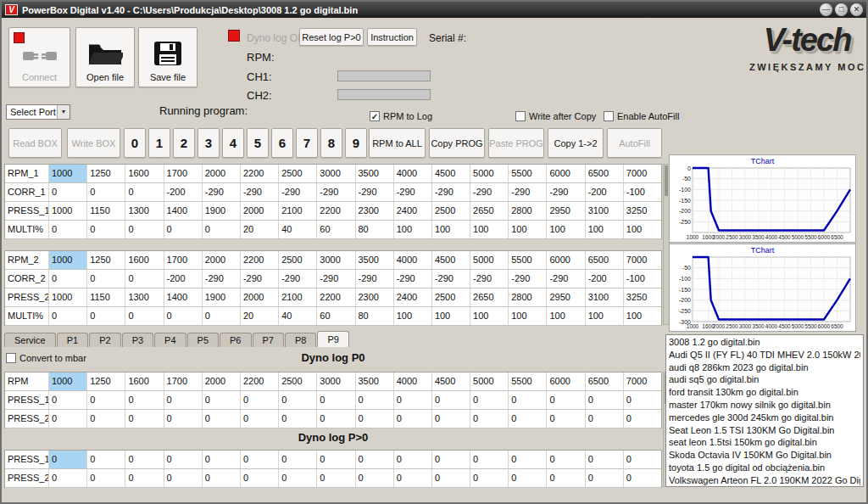  I want to click on cell-multi--12: 100, so click(527, 316).